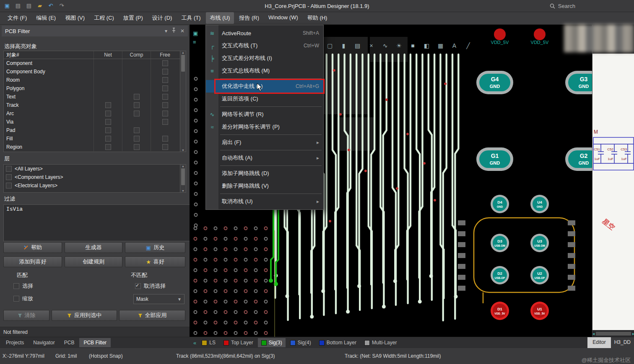  What do you see at coordinates (18, 6) in the screenshot?
I see `save-all-icon: ▤` at bounding box center [18, 6].